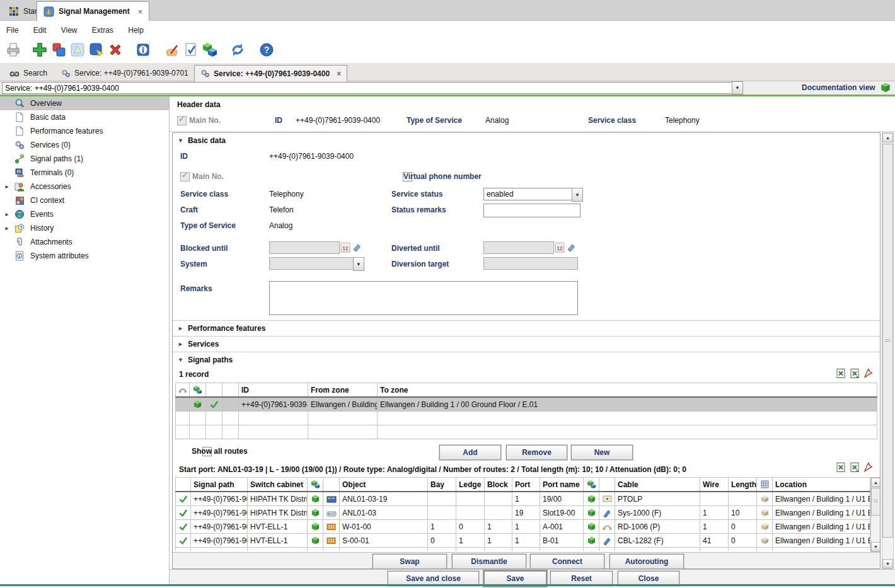 The image size is (895, 588). Describe the element at coordinates (69, 30) in the screenshot. I see `menu-view: View` at that location.